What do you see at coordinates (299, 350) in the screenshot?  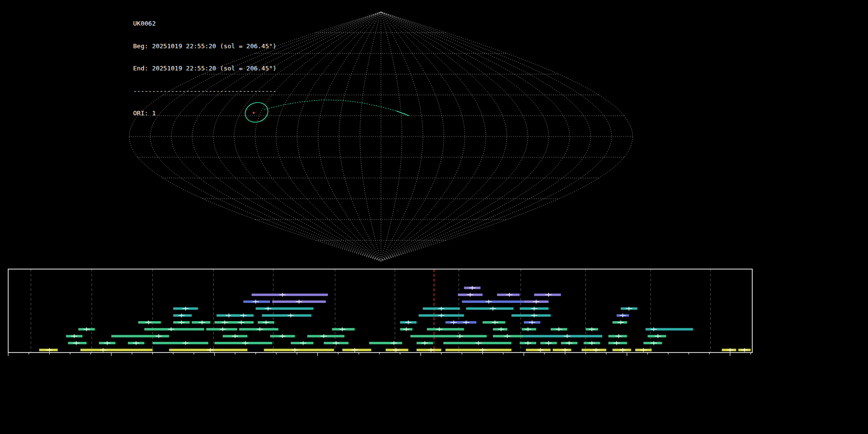 I see `shower-bar-nda` at bounding box center [299, 350].